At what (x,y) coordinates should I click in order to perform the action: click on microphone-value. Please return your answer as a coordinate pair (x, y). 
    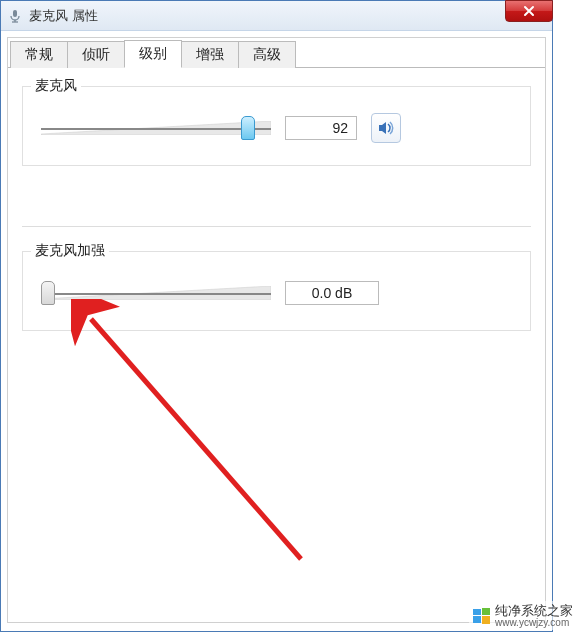
    Looking at the image, I should click on (321, 128).